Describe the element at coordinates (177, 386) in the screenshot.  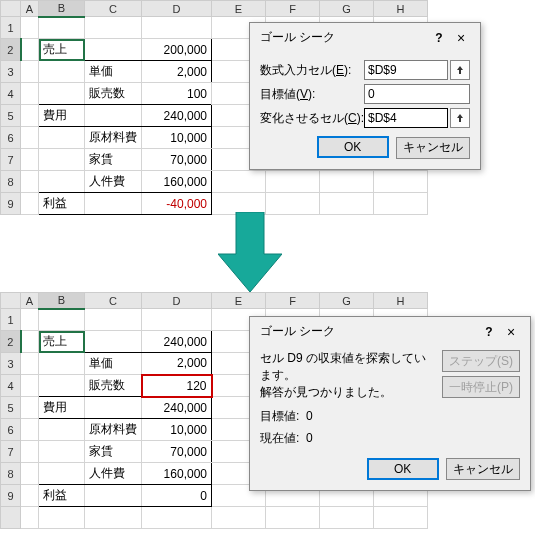
I see `cell-d4: 120` at that location.